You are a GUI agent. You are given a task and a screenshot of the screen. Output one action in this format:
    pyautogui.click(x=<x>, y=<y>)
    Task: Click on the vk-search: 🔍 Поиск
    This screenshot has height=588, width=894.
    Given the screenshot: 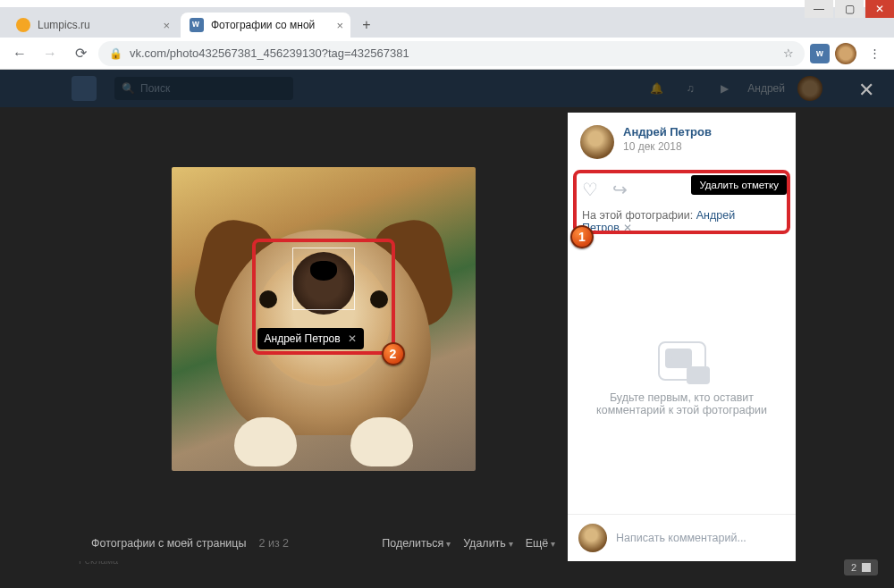 What is the action you would take?
    pyautogui.click(x=204, y=88)
    